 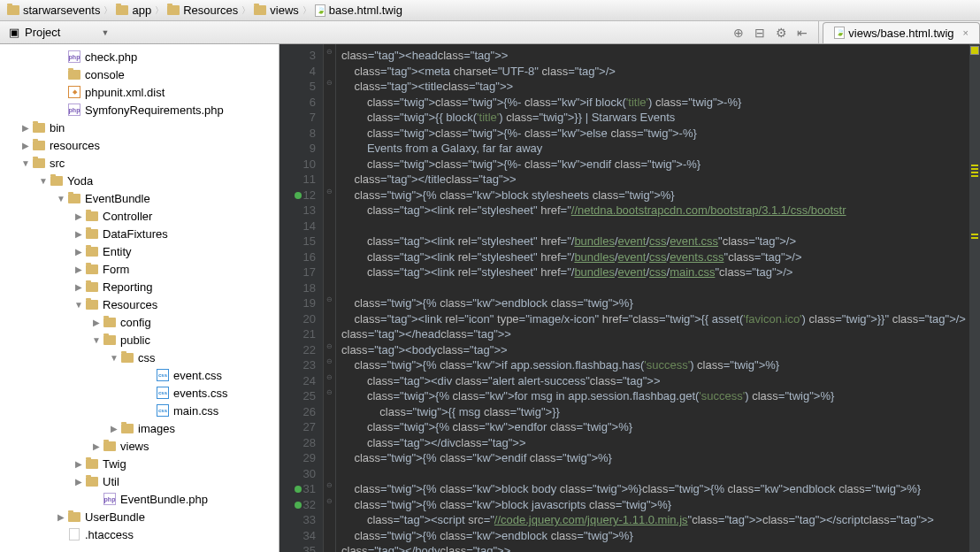 I want to click on tree-item: ▶DataFixtures, so click(x=140, y=234).